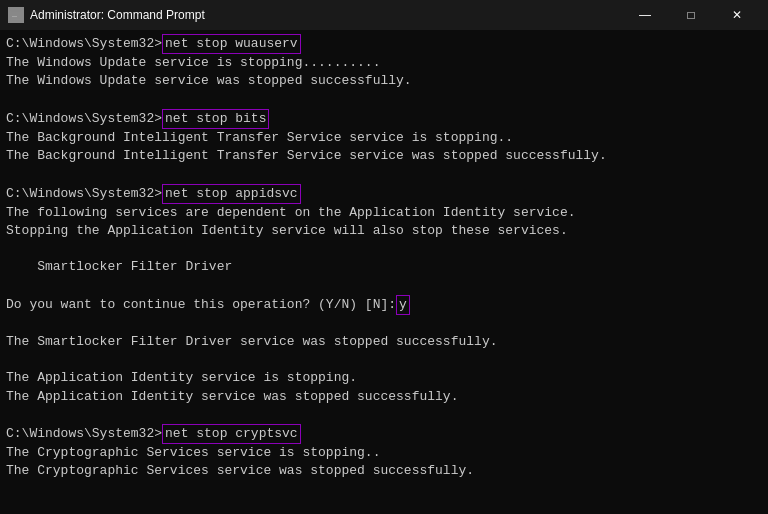 This screenshot has width=768, height=514. Describe the element at coordinates (232, 44) in the screenshot. I see `command-highlight-1: net stop wuauserv` at that location.